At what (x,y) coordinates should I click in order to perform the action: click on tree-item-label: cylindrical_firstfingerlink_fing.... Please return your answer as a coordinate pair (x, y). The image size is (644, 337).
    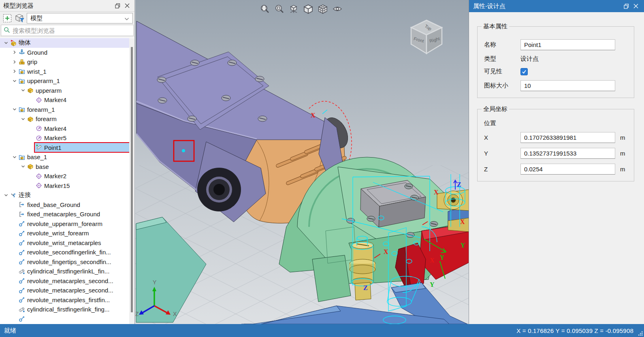
    Looking at the image, I should click on (67, 309).